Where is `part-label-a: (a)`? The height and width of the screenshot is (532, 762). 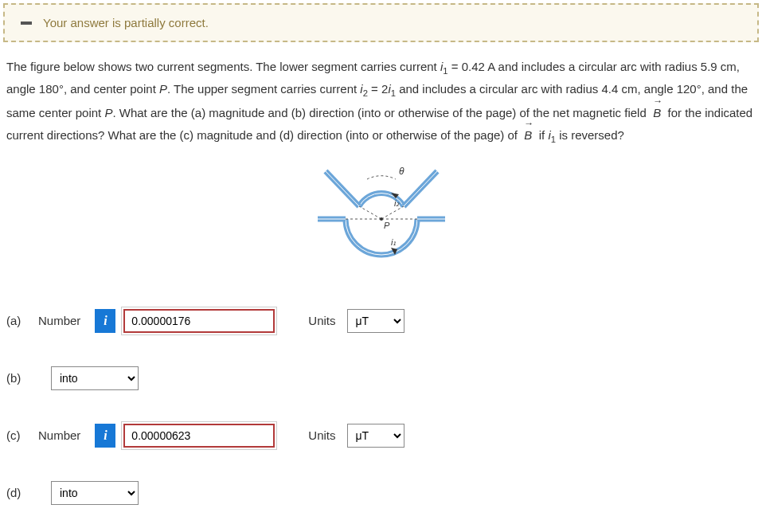 part-label-a: (a) is located at coordinates (18, 320).